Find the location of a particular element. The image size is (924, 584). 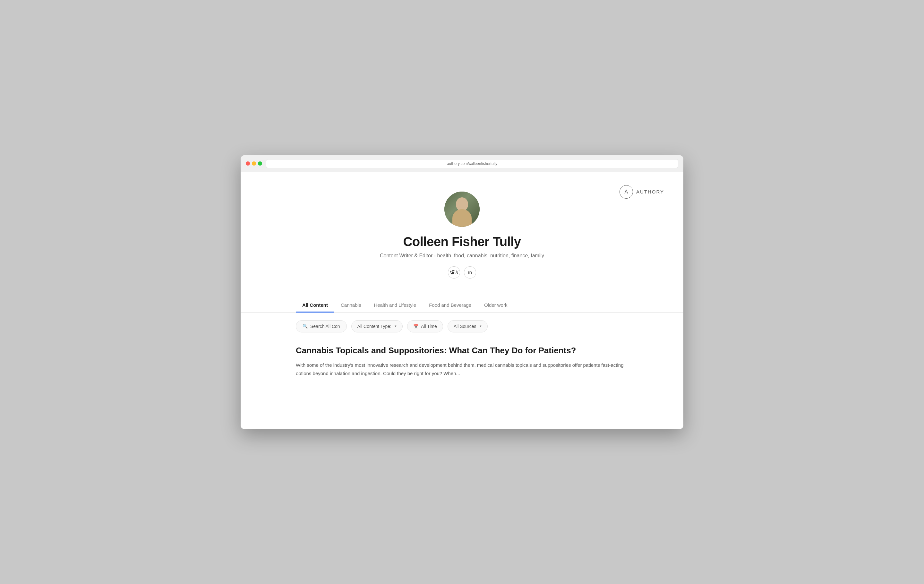

logo-area: A AUTHORY is located at coordinates (642, 192).